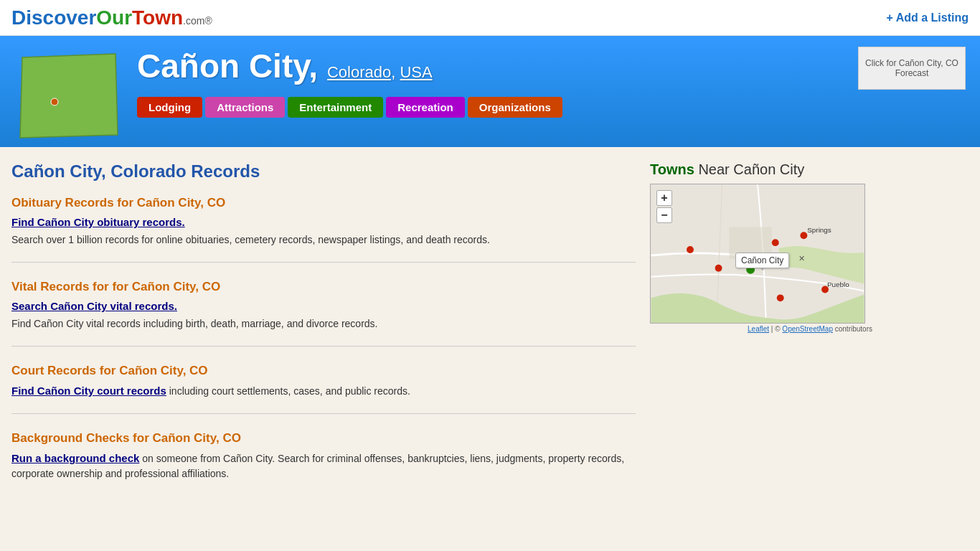 This screenshot has width=980, height=551. What do you see at coordinates (324, 324) in the screenshot?
I see `vital-desc: Find Cañon City vital records including …` at bounding box center [324, 324].